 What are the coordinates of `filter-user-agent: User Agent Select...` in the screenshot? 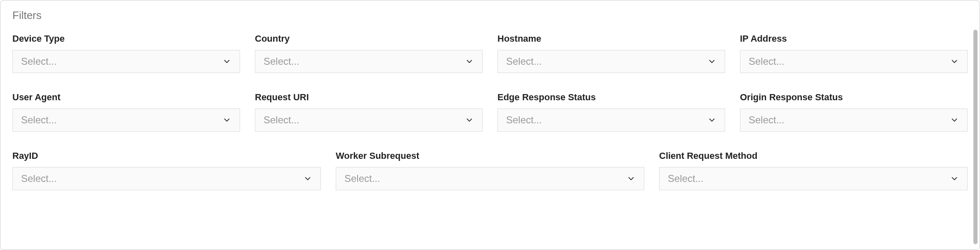 It's located at (126, 112).